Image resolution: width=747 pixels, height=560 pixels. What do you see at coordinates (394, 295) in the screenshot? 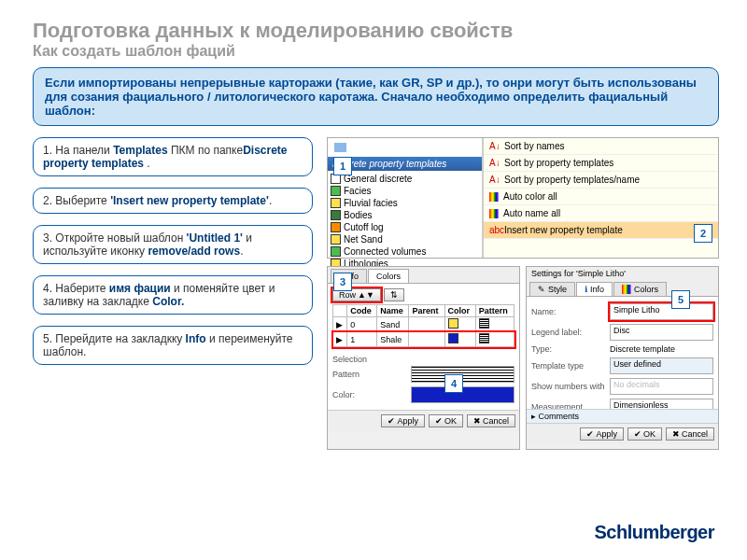
I see `swap-button: ⇅` at bounding box center [394, 295].